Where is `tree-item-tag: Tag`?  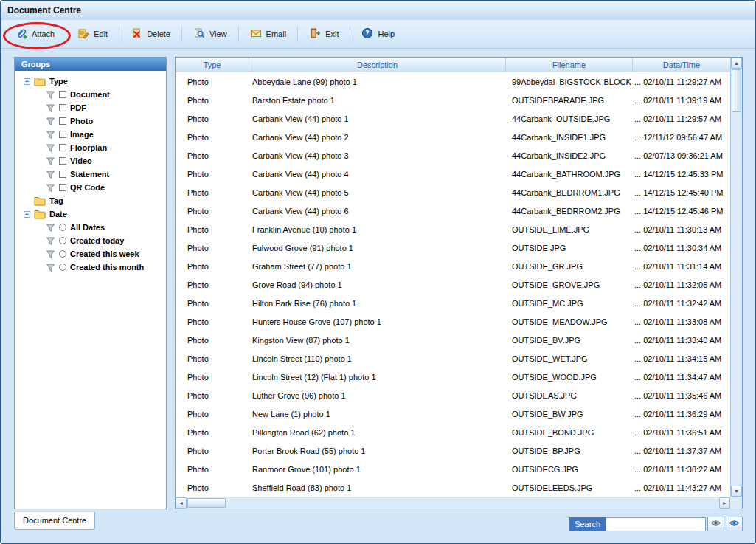 tree-item-tag: Tag is located at coordinates (90, 201).